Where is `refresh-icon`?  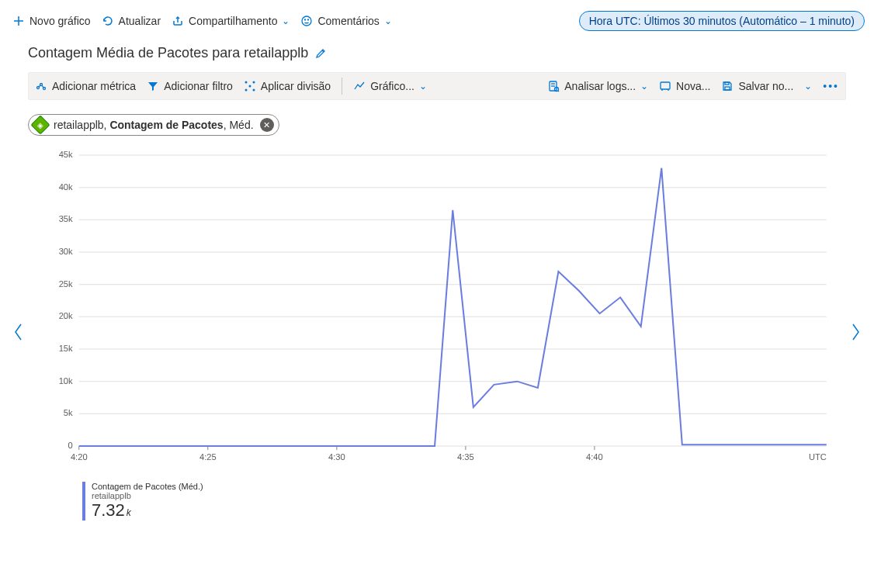
refresh-icon is located at coordinates (108, 21).